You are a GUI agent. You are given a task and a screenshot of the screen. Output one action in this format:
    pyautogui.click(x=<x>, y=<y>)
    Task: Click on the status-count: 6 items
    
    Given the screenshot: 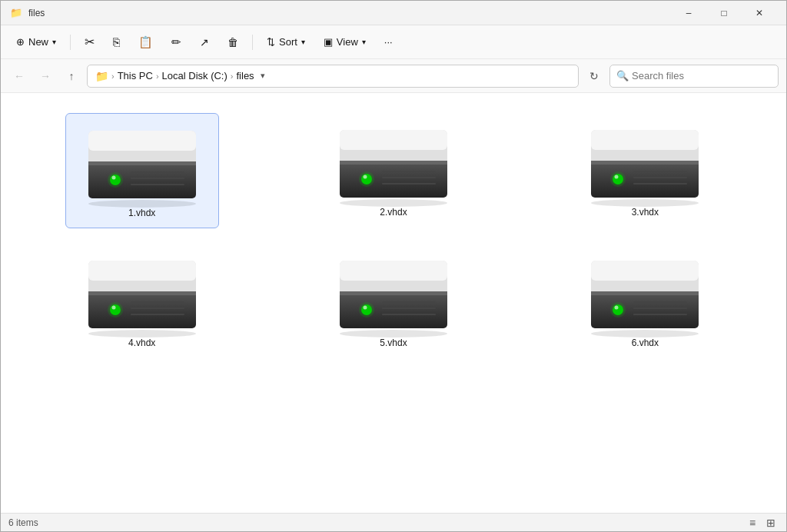 What is the action you would take?
    pyautogui.click(x=23, y=523)
    